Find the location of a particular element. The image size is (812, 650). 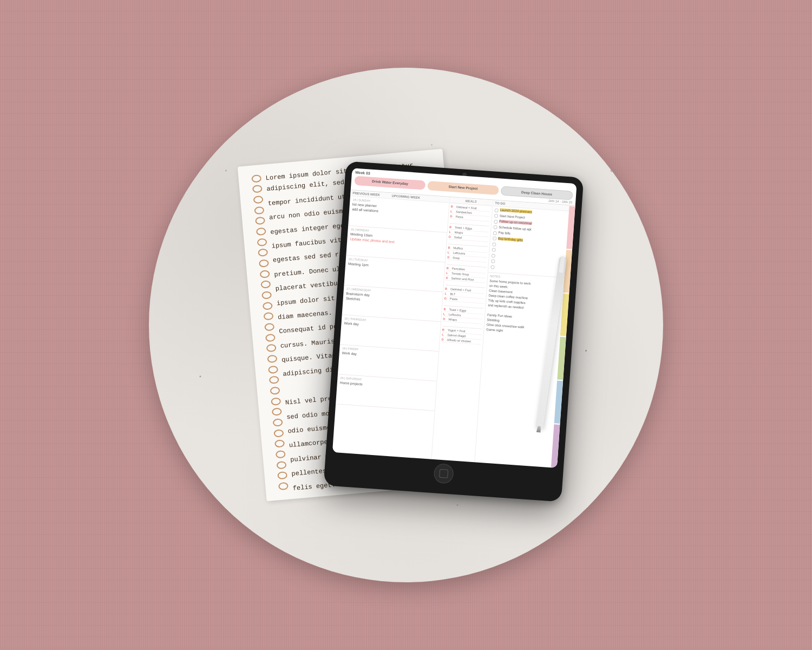

ipad-home-button is located at coordinates (443, 473).